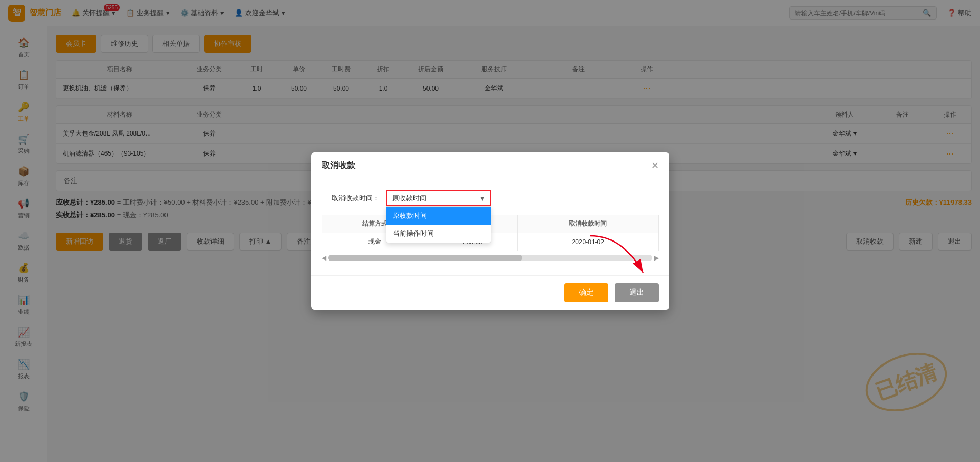 Image resolution: width=980 pixels, height=462 pixels. What do you see at coordinates (637, 293) in the screenshot?
I see `btn-dialog-exit: 退出` at bounding box center [637, 293].